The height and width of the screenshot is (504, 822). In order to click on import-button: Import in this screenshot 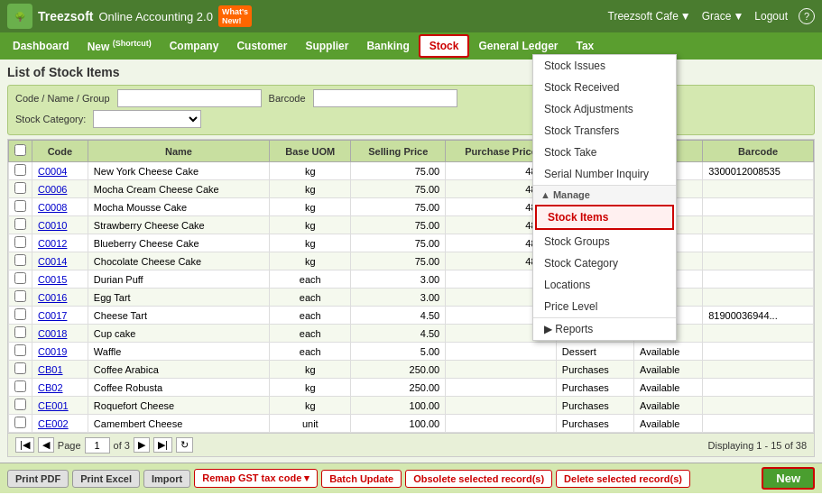, I will do `click(167, 479)`.